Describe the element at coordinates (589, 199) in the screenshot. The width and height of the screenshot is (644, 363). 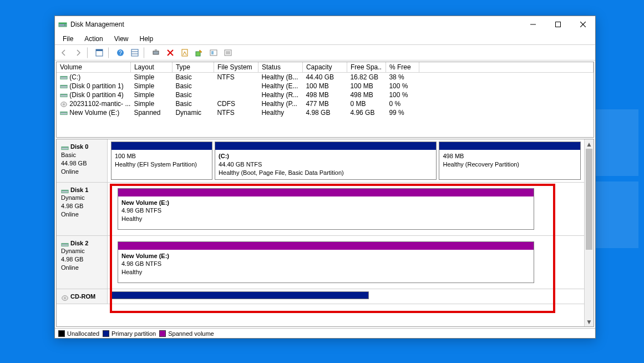
I see `scrollbar-thumb` at that location.